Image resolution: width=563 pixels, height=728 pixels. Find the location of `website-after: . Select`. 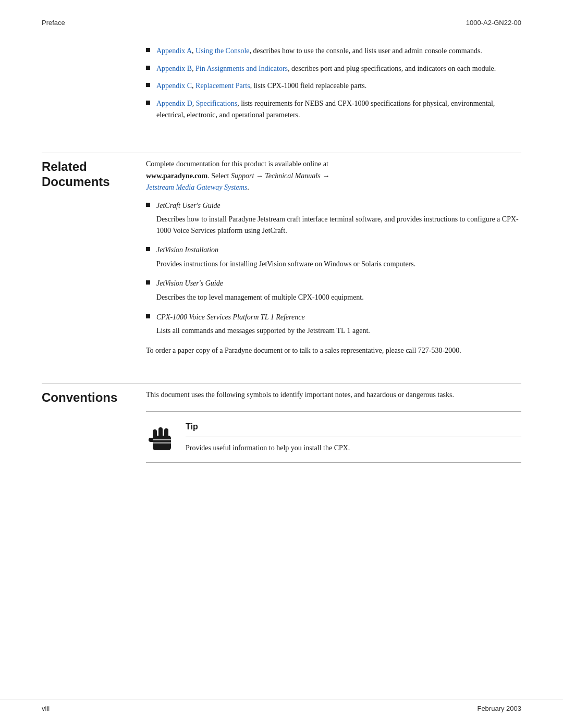

website-after: . Select is located at coordinates (219, 176).